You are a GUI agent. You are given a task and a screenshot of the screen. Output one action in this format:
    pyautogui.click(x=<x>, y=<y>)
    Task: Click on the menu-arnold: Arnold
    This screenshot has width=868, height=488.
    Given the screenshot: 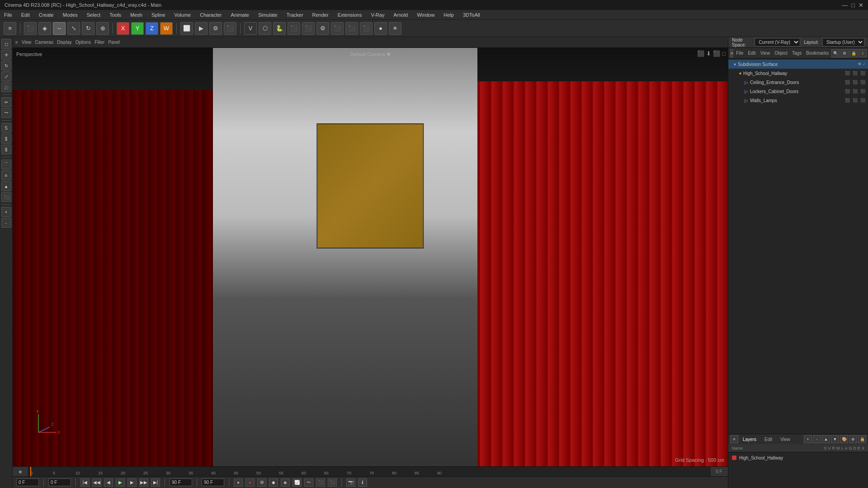 What is the action you would take?
    pyautogui.click(x=401, y=15)
    